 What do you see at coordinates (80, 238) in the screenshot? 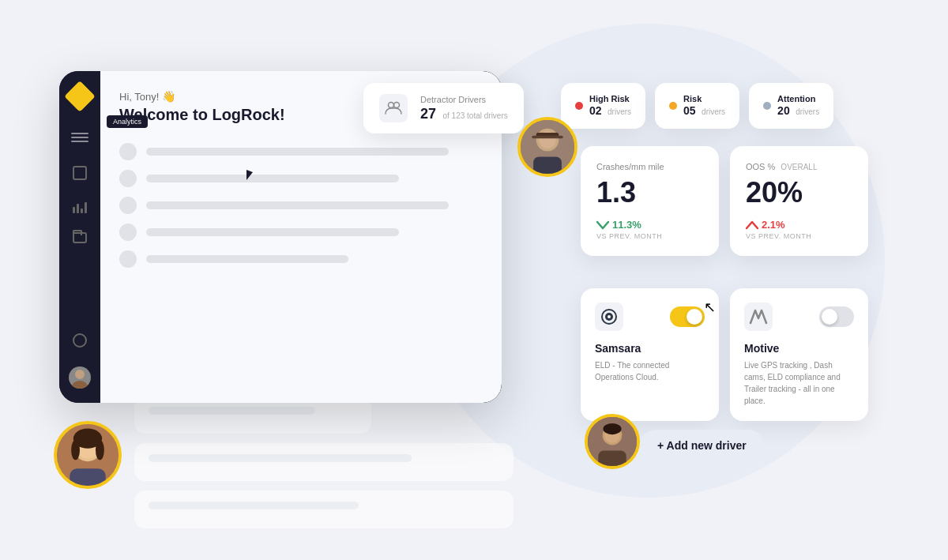
I see `sidebar-item-folder` at bounding box center [80, 238].